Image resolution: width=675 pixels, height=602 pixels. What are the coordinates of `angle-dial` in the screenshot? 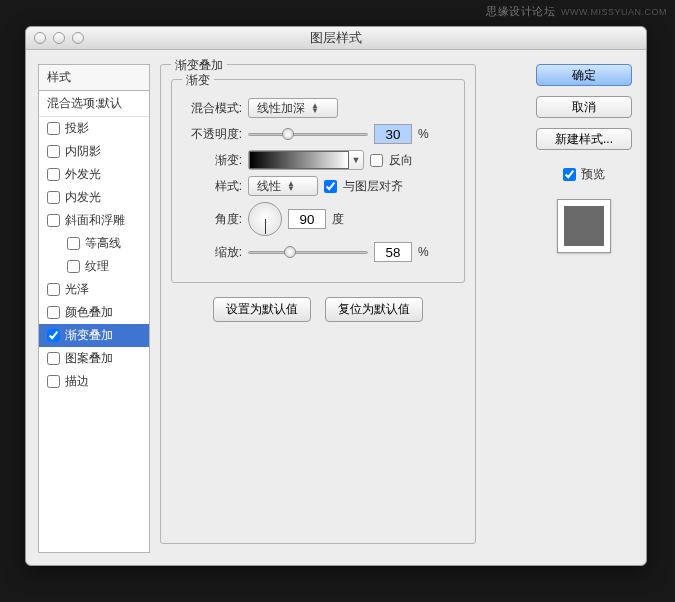 It's located at (265, 219).